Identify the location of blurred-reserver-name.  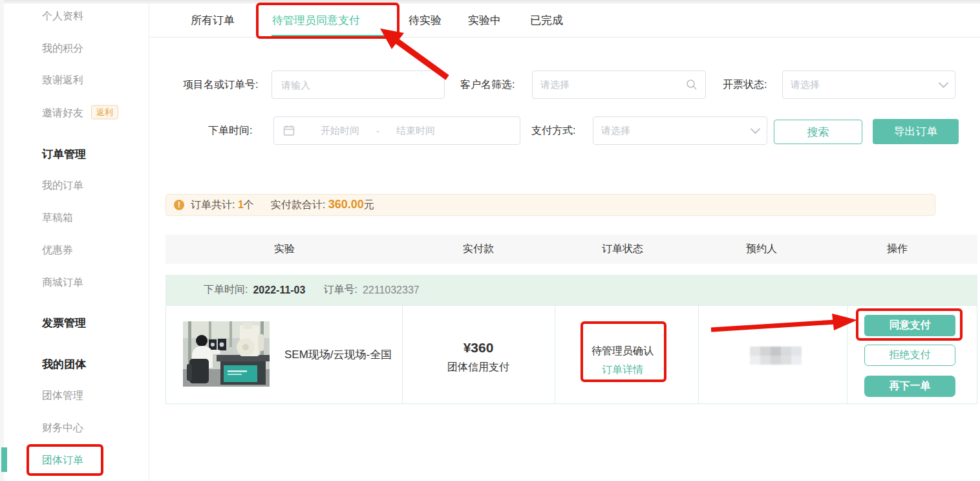
(776, 356).